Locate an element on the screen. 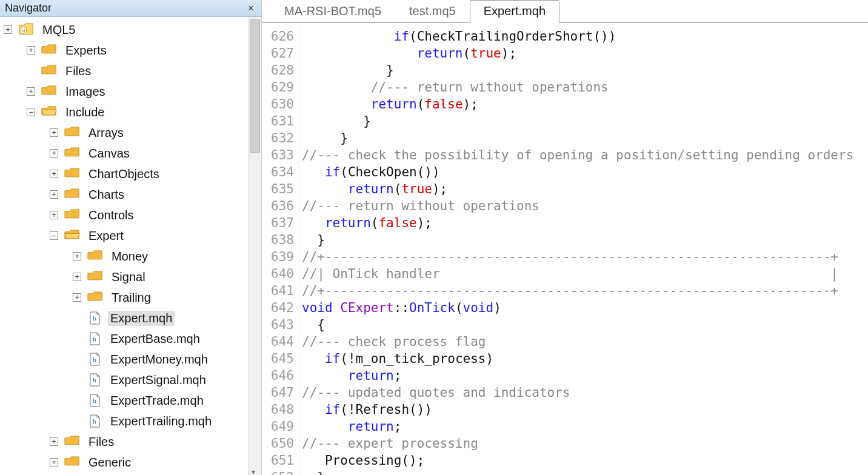  tree-item-label: ExpertBase.mqh is located at coordinates (155, 339).